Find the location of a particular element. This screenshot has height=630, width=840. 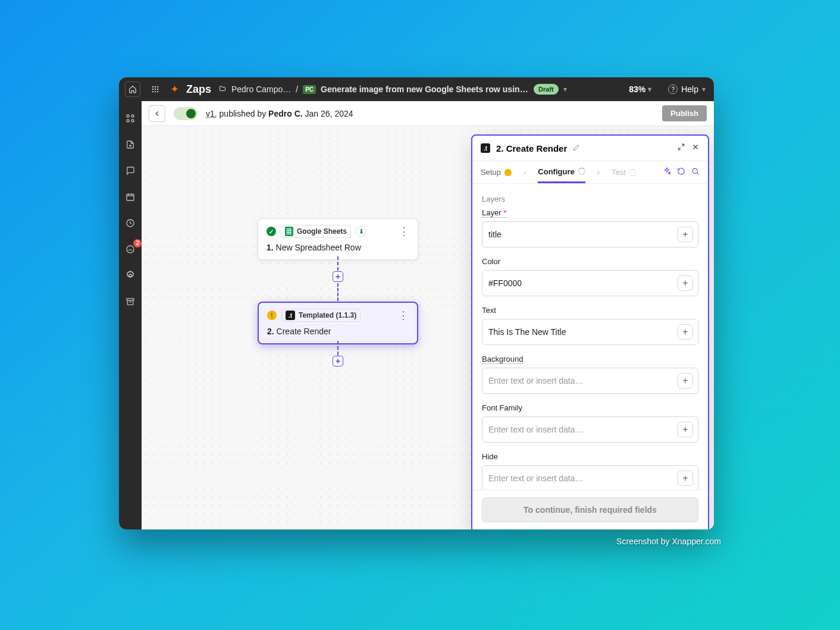

layer-input is located at coordinates (581, 234).